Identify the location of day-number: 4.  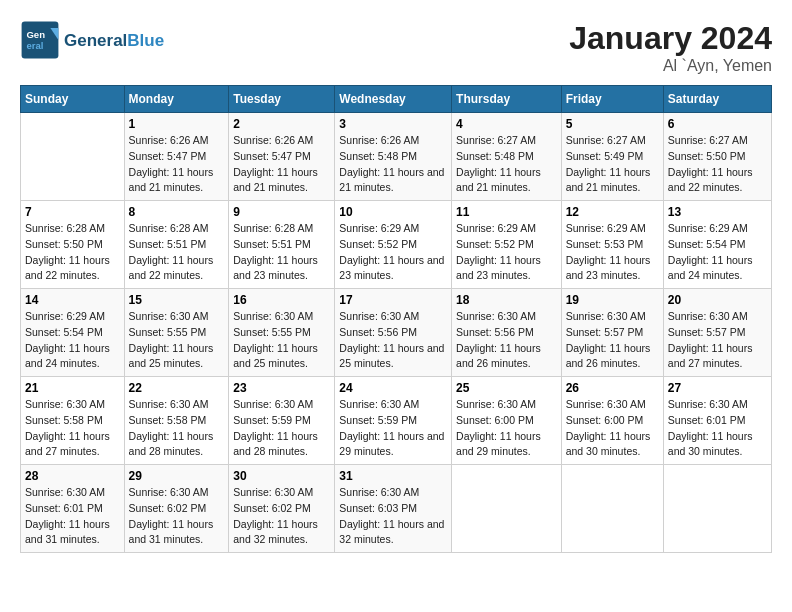
(506, 124).